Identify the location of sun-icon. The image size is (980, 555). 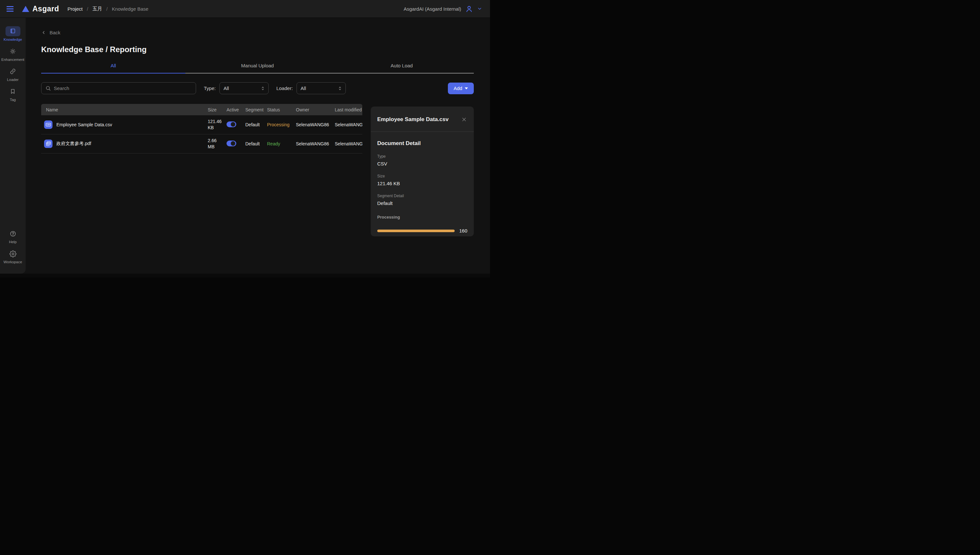
(13, 51).